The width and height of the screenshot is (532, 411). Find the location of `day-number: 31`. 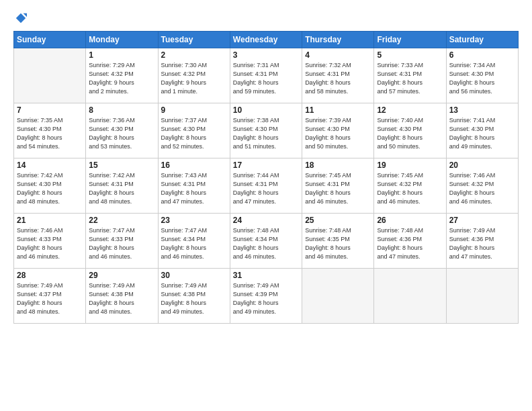

day-number: 31 is located at coordinates (266, 275).